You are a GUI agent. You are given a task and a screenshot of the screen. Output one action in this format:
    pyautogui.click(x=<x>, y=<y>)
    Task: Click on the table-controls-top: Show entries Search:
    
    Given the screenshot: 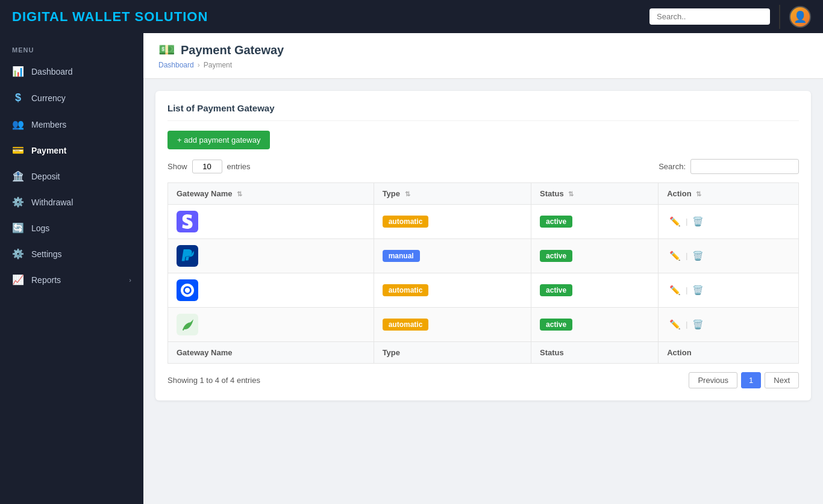 What is the action you would take?
    pyautogui.click(x=483, y=166)
    